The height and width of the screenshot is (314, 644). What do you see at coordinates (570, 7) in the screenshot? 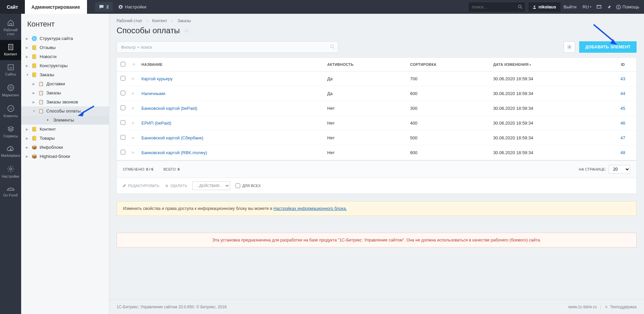
I see `logout-button: Выйти` at bounding box center [570, 7].